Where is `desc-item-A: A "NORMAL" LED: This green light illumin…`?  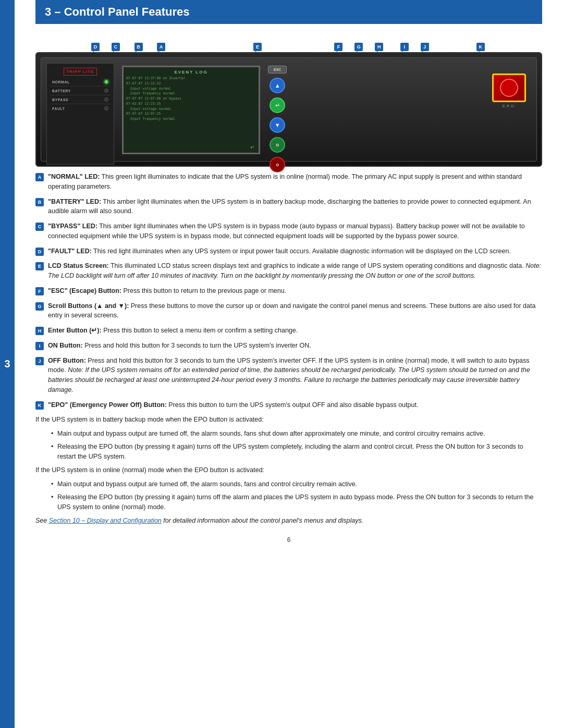 desc-item-A: A "NORMAL" LED: This green light illumin… is located at coordinates (289, 182).